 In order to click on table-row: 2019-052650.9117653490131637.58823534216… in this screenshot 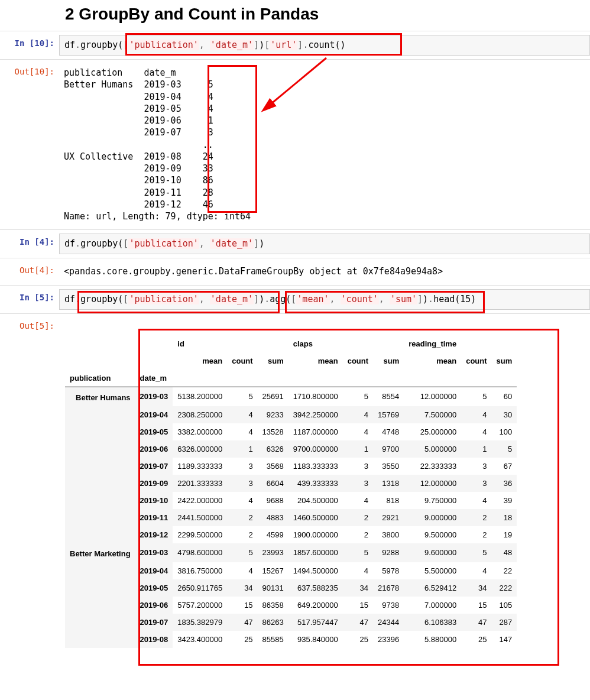, I will do `click(291, 588)`.